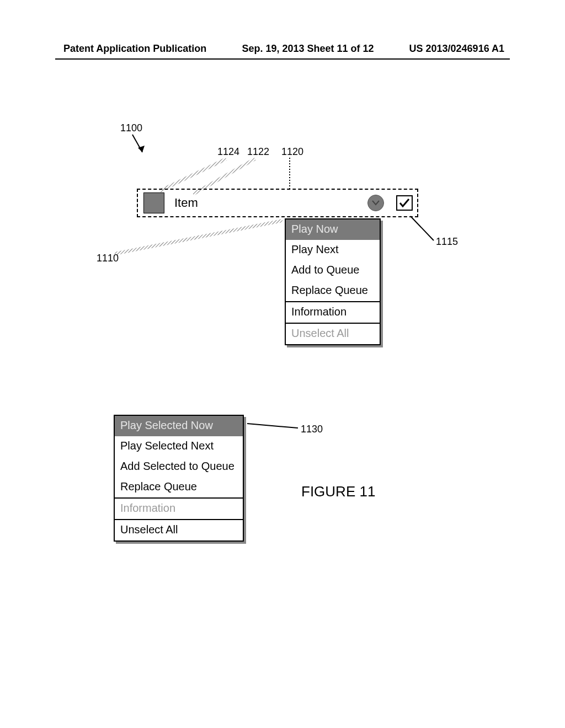  I want to click on item-label: Item, so click(186, 203).